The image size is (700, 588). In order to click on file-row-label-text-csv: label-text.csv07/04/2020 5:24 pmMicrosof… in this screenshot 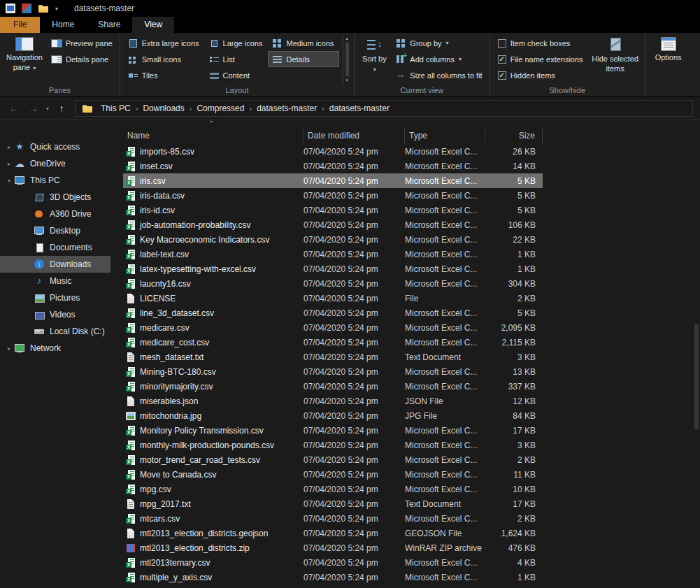, I will do `click(333, 254)`.